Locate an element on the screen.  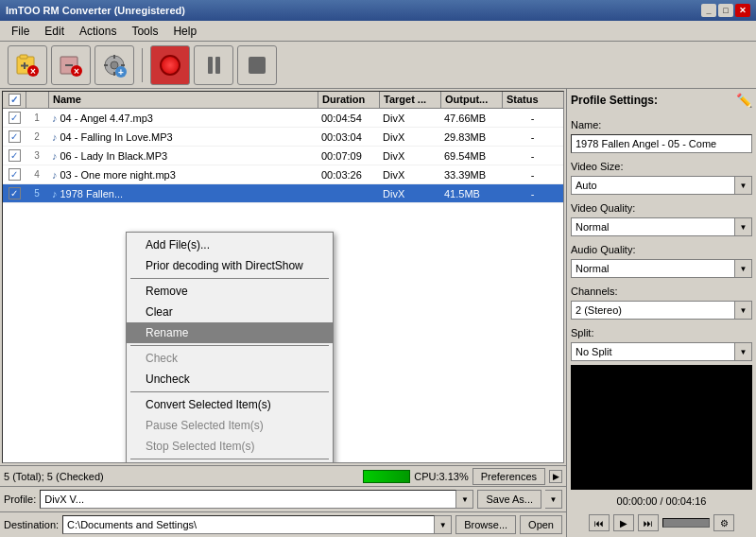
video-size-arrow: ▼ is located at coordinates (744, 185).